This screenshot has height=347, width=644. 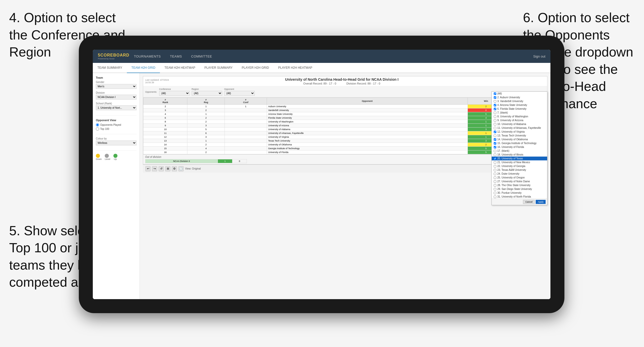 What do you see at coordinates (116, 108) in the screenshot?
I see `sidebar-school-select: 1. University of Nort...` at bounding box center [116, 108].